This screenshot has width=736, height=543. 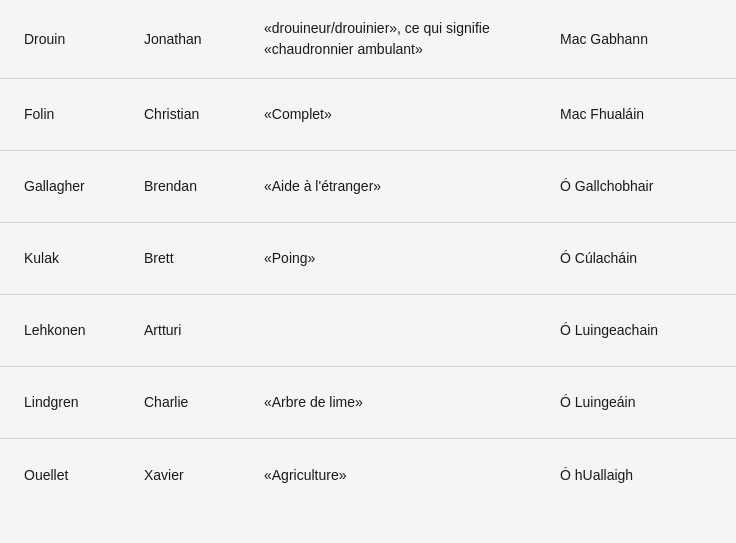 What do you see at coordinates (368, 475) in the screenshot?
I see `table-row: OuelletXavier«Agriculture»Ó hUallaigh` at bounding box center [368, 475].